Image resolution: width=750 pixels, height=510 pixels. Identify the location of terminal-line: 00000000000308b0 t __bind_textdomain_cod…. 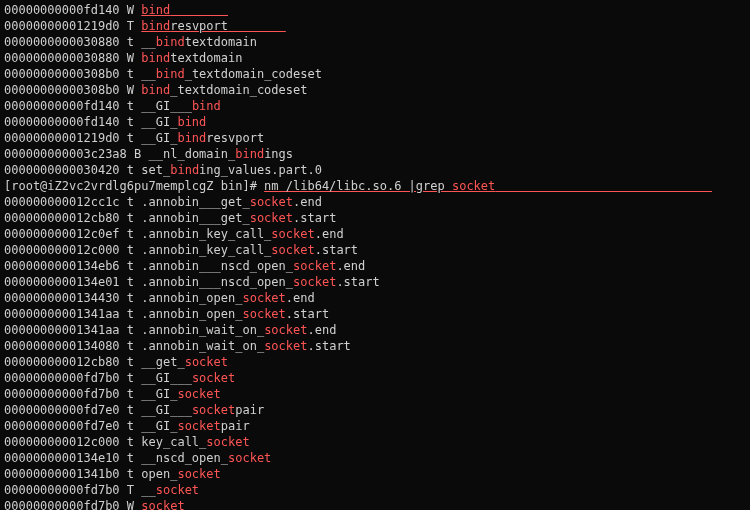
(375, 74).